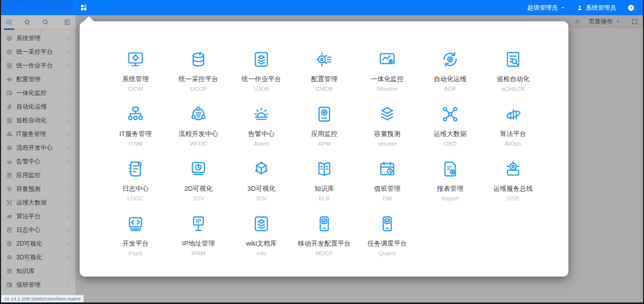 The height and width of the screenshot is (304, 644). I want to click on monitor-gear-icon, so click(135, 59).